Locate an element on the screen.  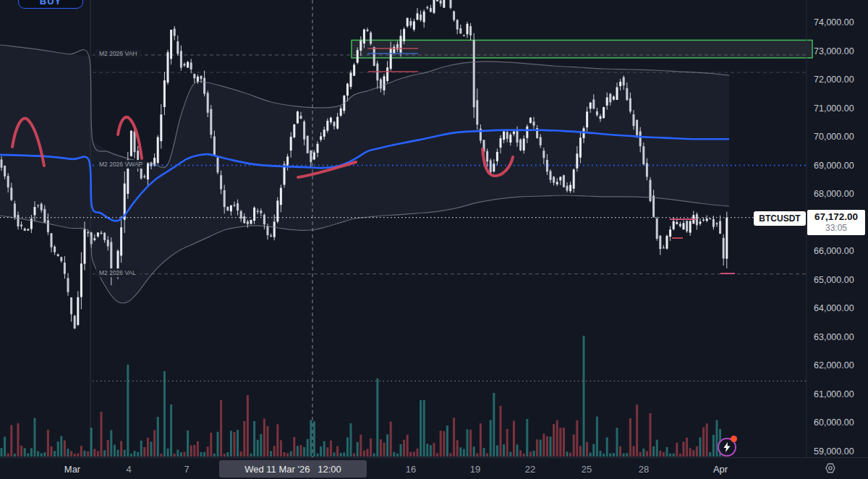
price-tick: 64,000.00 is located at coordinates (834, 308).